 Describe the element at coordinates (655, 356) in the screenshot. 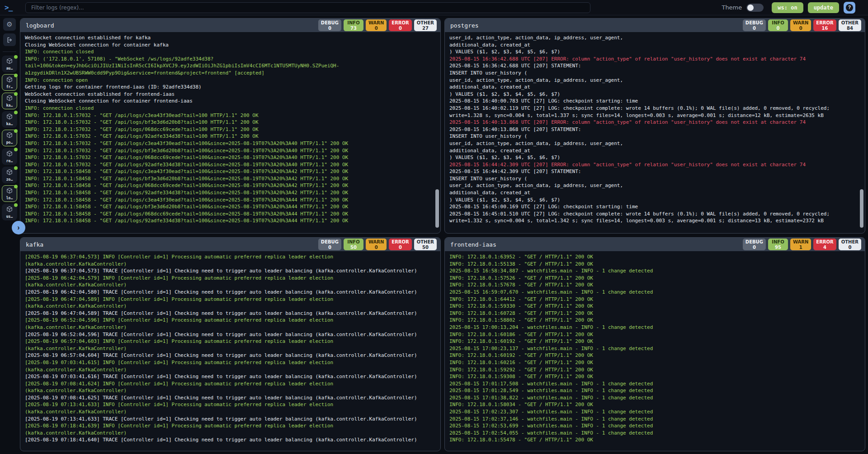

I see `log-line: INFO: 172.18.0.1:60192 - "GET / HTTP/1.1…` at that location.